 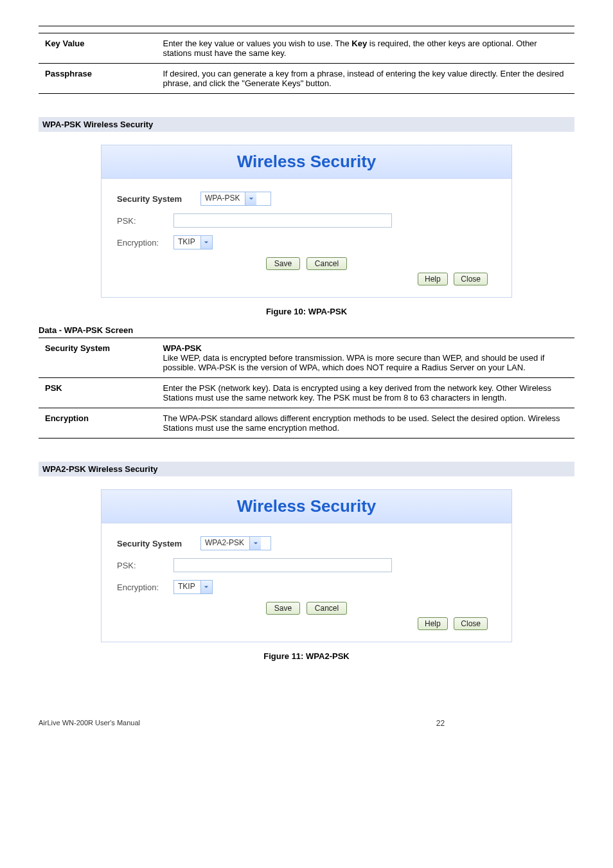 What do you see at coordinates (306, 63) in the screenshot?
I see `top-definition-table: Key Value Enter the key value or values …` at bounding box center [306, 63].